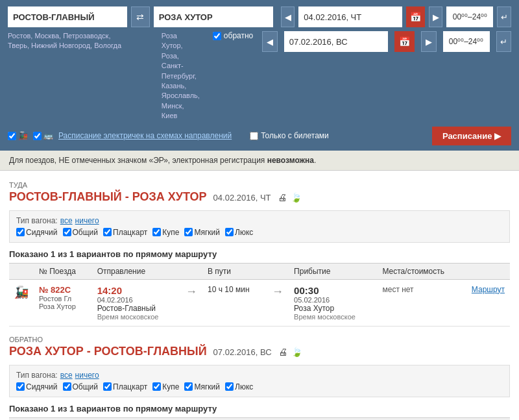 The height and width of the screenshot is (420, 519). I want to click on next-date2-button: ▶, so click(428, 42).